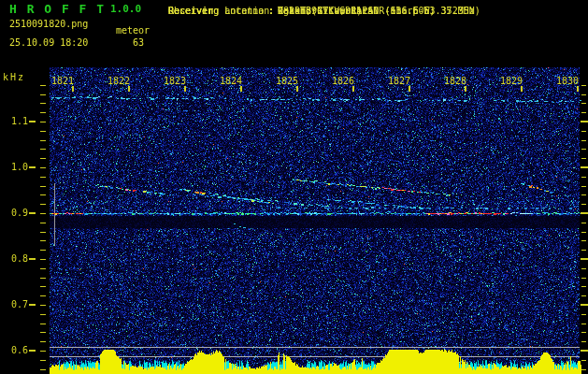 This screenshot has width=588, height=374. What do you see at coordinates (138, 43) in the screenshot?
I see `echo-count: 63` at bounding box center [138, 43].